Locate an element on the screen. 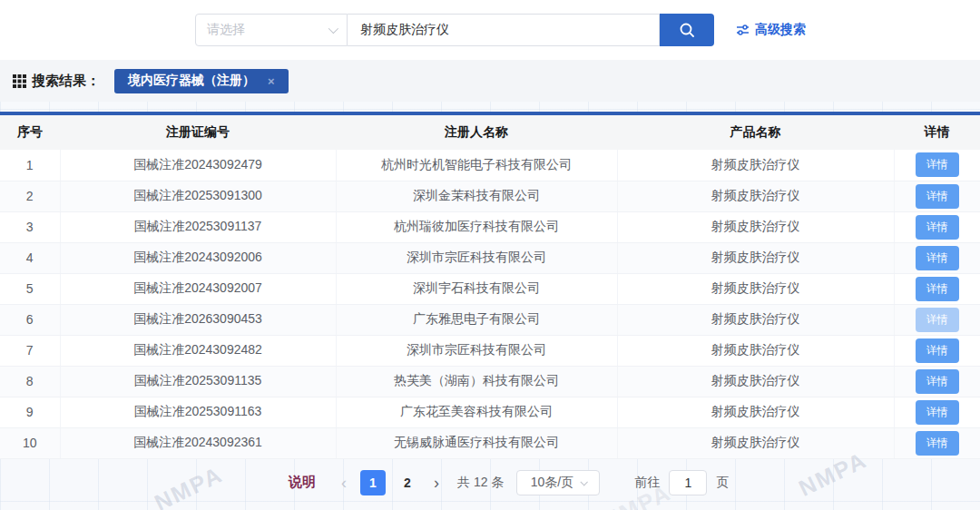 Image resolution: width=980 pixels, height=510 pixels. spacer is located at coordinates (490, 107).